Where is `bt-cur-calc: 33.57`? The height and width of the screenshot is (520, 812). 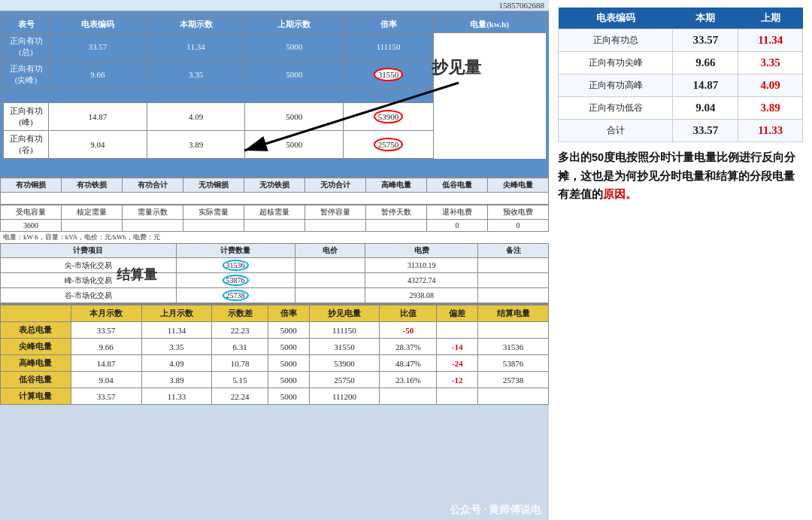 bt-cur-calc: 33.57 is located at coordinates (106, 397).